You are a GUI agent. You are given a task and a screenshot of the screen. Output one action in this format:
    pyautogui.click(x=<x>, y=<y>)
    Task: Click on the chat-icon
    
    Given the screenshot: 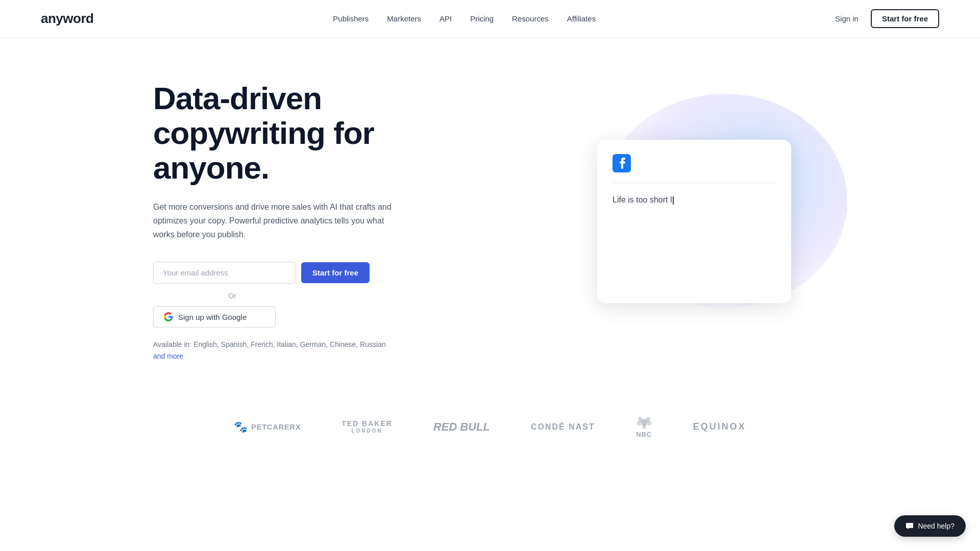 What is the action you would take?
    pyautogui.click(x=910, y=526)
    